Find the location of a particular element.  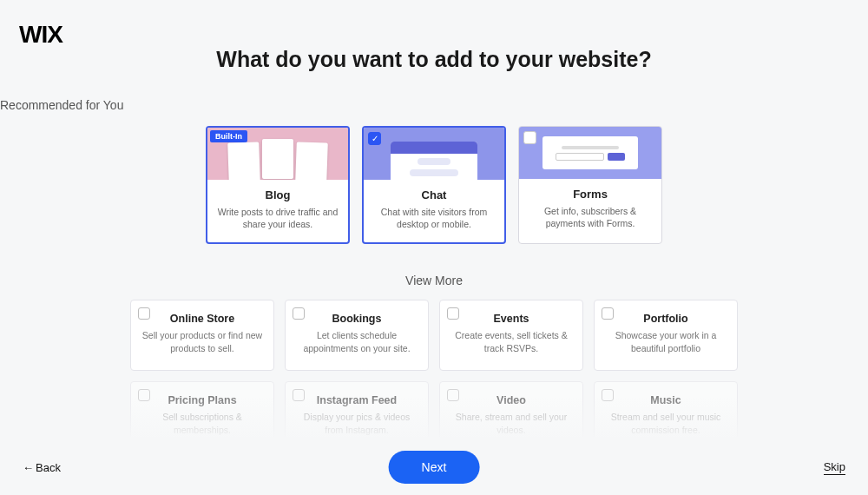

card-title: Events is located at coordinates (511, 319).